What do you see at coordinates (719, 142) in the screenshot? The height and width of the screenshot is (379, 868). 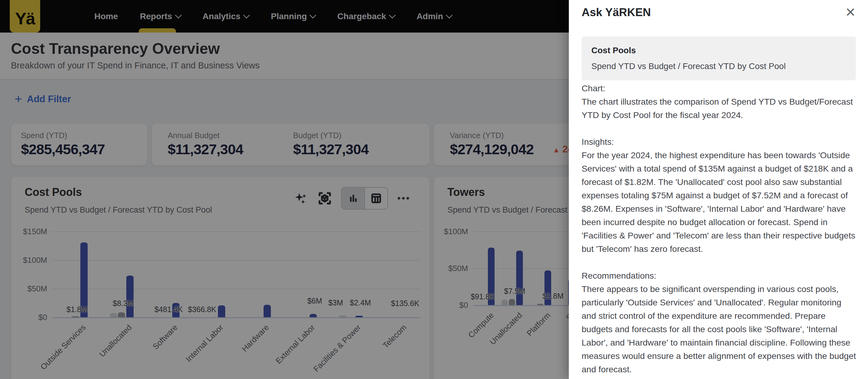 I see `section-heading: Insights:` at bounding box center [719, 142].